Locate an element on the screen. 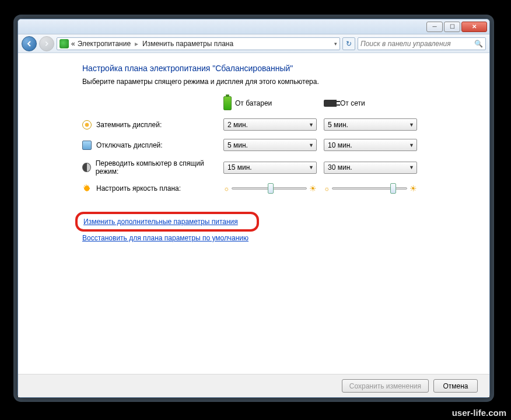  sleep-icon is located at coordinates (86, 167).